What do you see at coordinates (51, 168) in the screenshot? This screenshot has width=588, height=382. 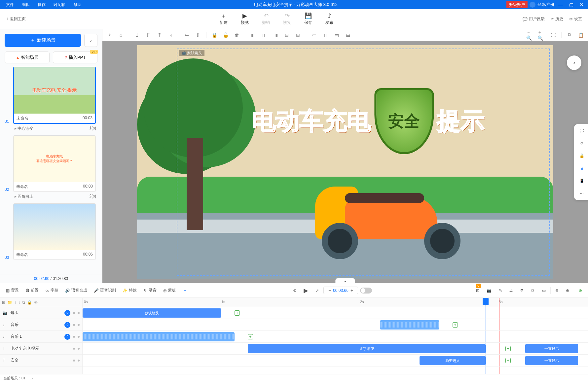 I see `scene-item-2: 02 电动车充电要注意哪些安全问题呢？ 未命名00:08 ▸ 圆角向上2(s)` at bounding box center [51, 168].